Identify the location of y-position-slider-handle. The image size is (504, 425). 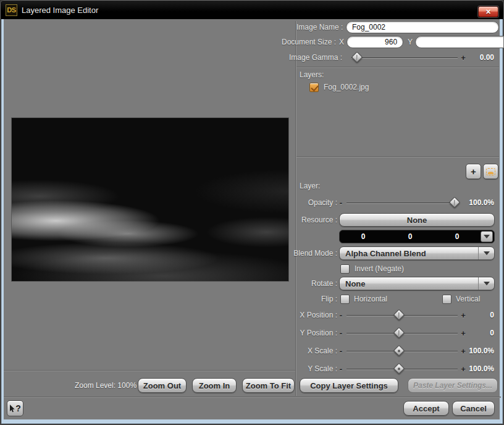
(398, 332).